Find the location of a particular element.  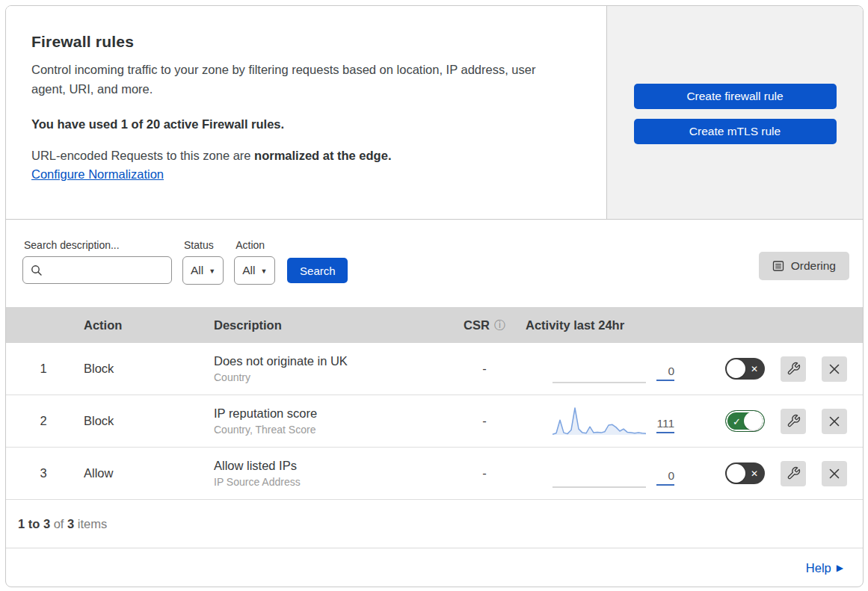

search-group: Search description... is located at coordinates (97, 262).